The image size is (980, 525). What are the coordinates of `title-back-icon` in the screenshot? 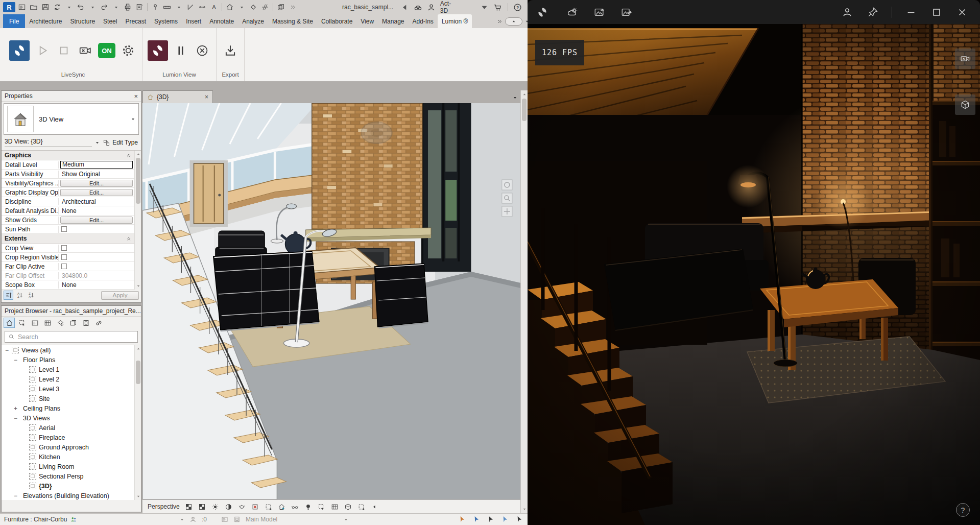 It's located at (404, 7).